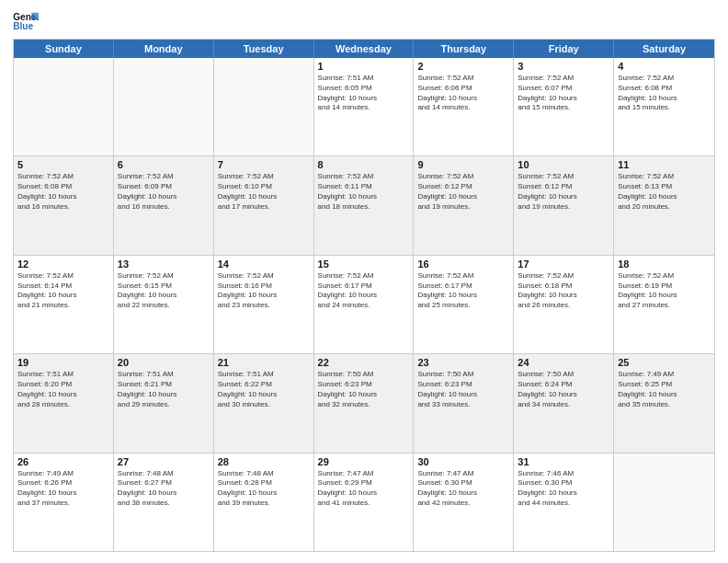 The width and height of the screenshot is (728, 563). Describe the element at coordinates (463, 205) in the screenshot. I see `calendar-cell: 9Sunrise: 7:52 AM Sunset: 6:12 PM Daylig…` at that location.